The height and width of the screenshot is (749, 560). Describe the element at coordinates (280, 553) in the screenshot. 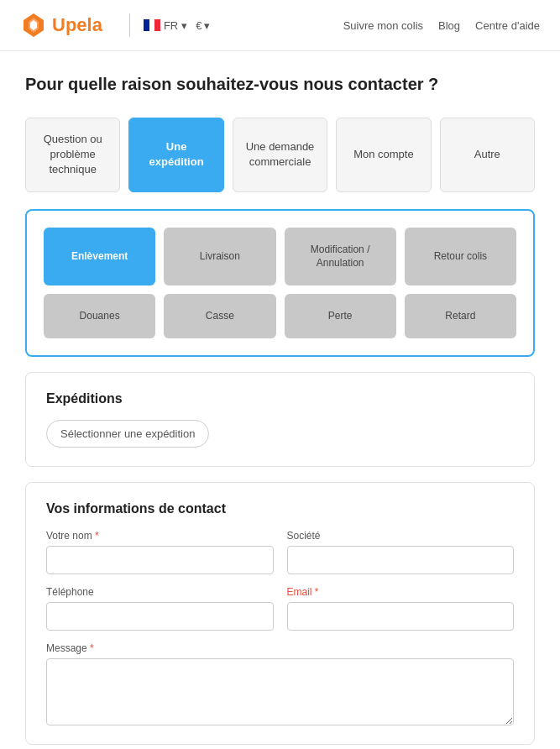

I see `form-row-nom-societe: Votre nom * Société` at that location.